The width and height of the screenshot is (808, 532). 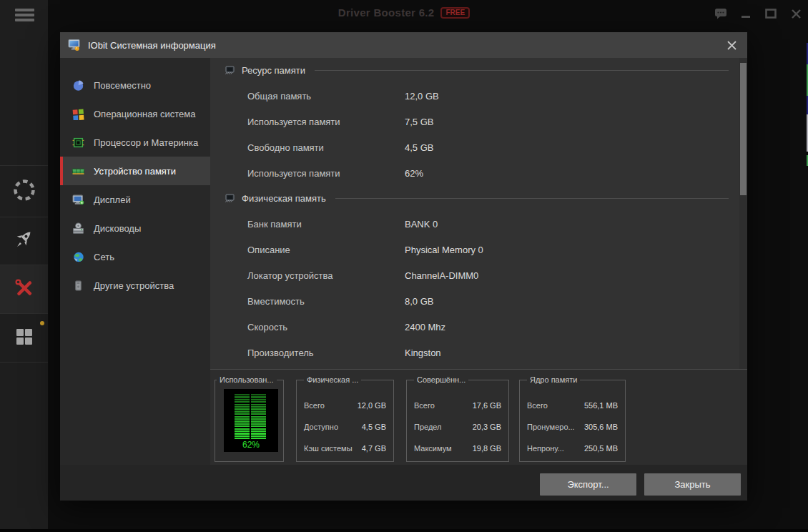 I want to click on dialog-sidebar: Повсеместно Операционная система Процесс…, so click(x=135, y=262).